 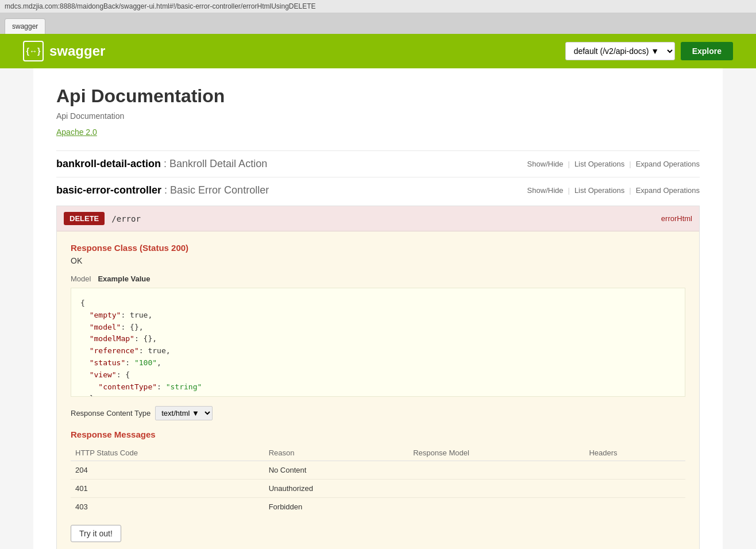 What do you see at coordinates (378, 261) in the screenshot?
I see `response-ok: OK` at bounding box center [378, 261].